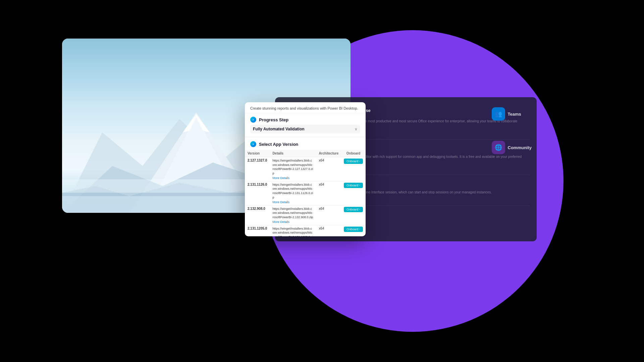  What do you see at coordinates (278, 144) in the screenshot?
I see `select-title: Select App Version` at bounding box center [278, 144].